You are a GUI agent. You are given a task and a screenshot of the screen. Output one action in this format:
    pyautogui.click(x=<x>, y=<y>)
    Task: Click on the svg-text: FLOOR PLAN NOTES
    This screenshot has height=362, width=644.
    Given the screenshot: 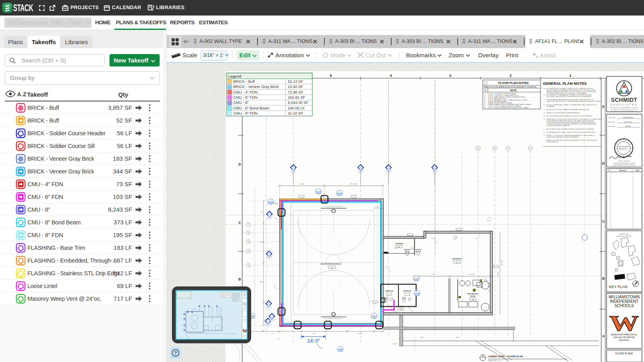 What is the action you would take?
    pyautogui.click(x=513, y=83)
    